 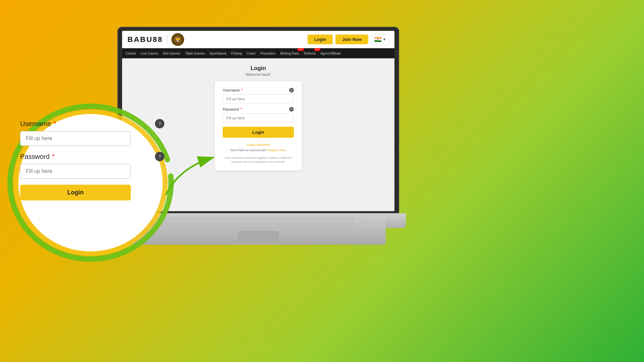 What do you see at coordinates (249, 150) in the screenshot?
I see `no-account-text: Don't have an account yet?` at bounding box center [249, 150].